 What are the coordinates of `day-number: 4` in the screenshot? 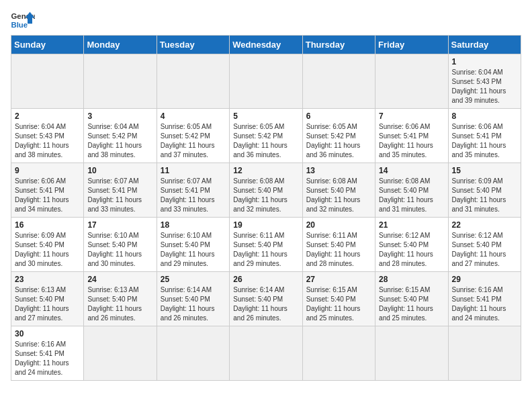 It's located at (193, 116).